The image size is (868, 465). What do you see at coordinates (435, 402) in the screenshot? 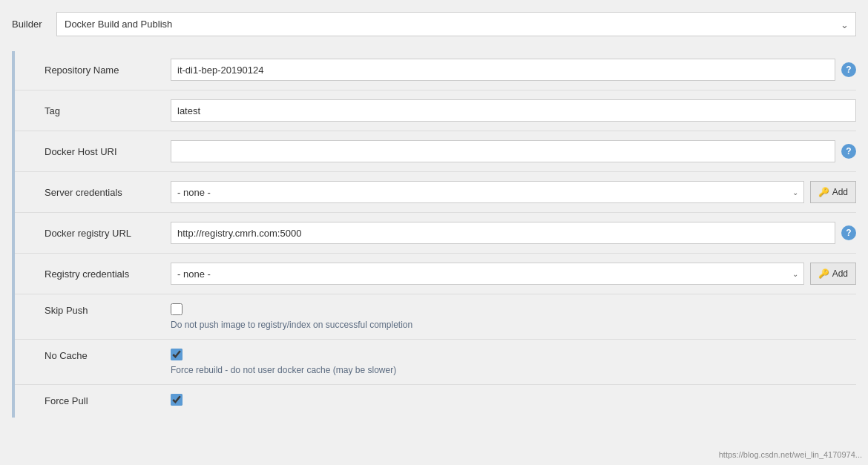
I see `force-pull-row: Force Pull` at bounding box center [435, 402].